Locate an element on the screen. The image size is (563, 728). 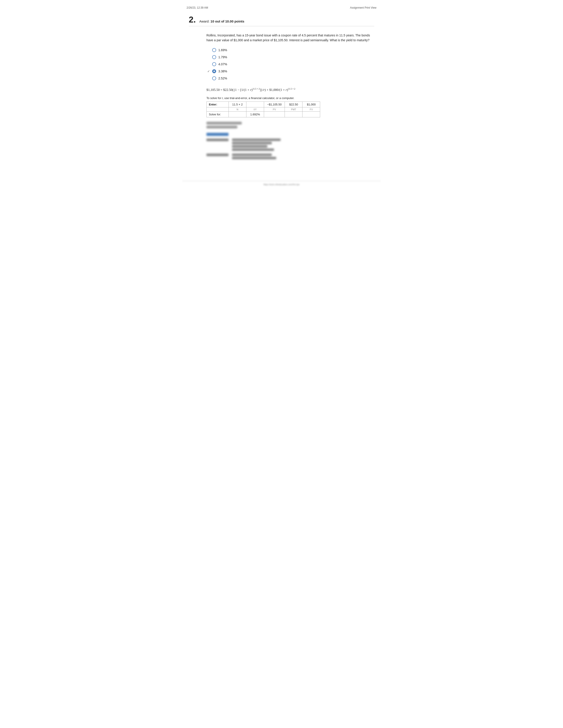
blurred-ref-line-1c is located at coordinates (250, 146).